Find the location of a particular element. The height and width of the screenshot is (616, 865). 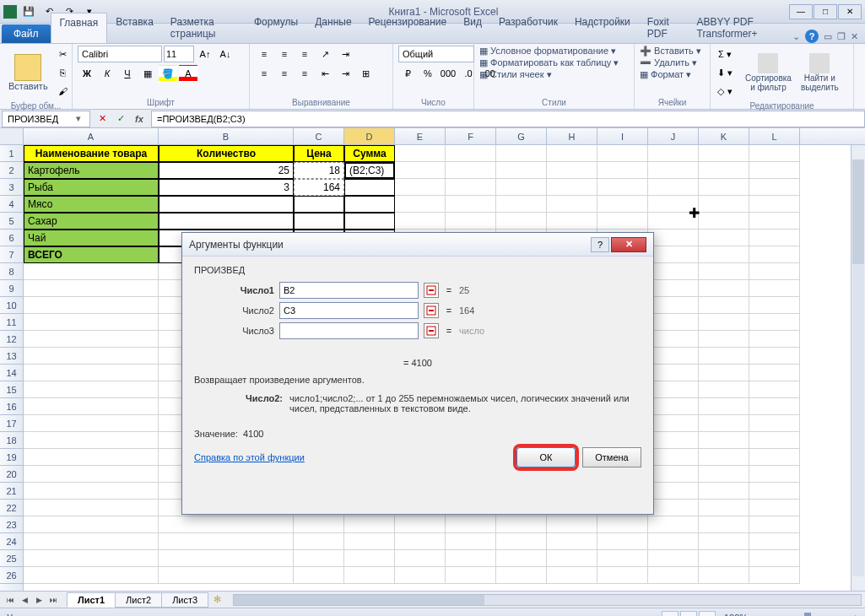

cell-L19 is located at coordinates (775, 457).